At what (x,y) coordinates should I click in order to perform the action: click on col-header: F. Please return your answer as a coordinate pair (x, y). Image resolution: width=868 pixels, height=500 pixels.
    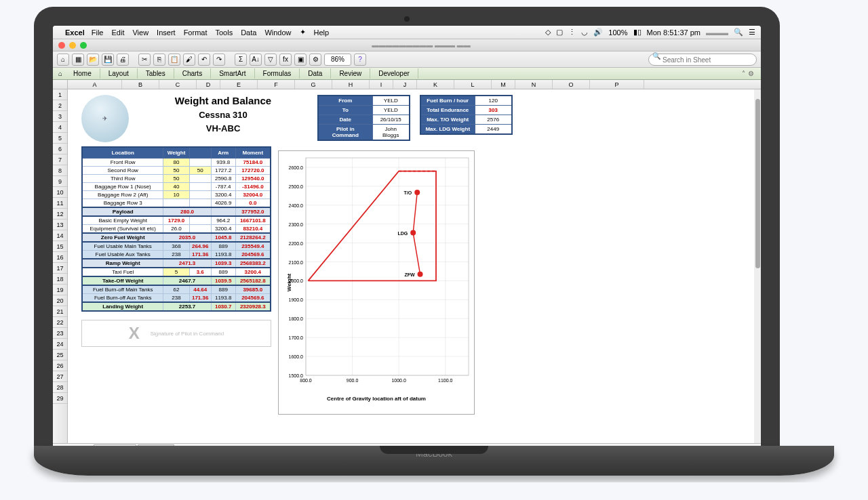
    Looking at the image, I should click on (277, 84).